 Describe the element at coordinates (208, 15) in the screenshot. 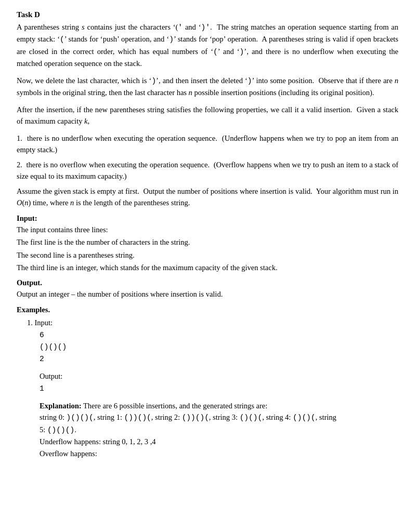

I see `task-title: Task D` at that location.